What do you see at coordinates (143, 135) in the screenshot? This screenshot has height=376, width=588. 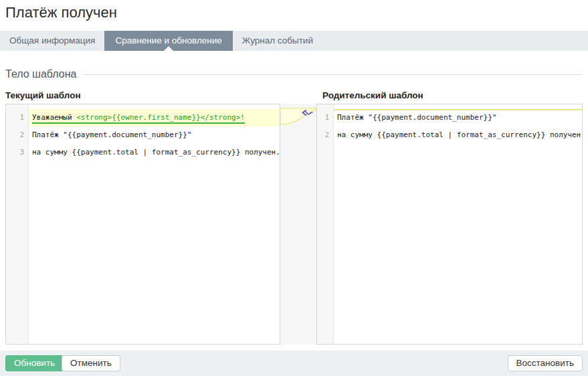 I see `code-line-row: 2 Платёж "{{payment.document_number}}"` at bounding box center [143, 135].